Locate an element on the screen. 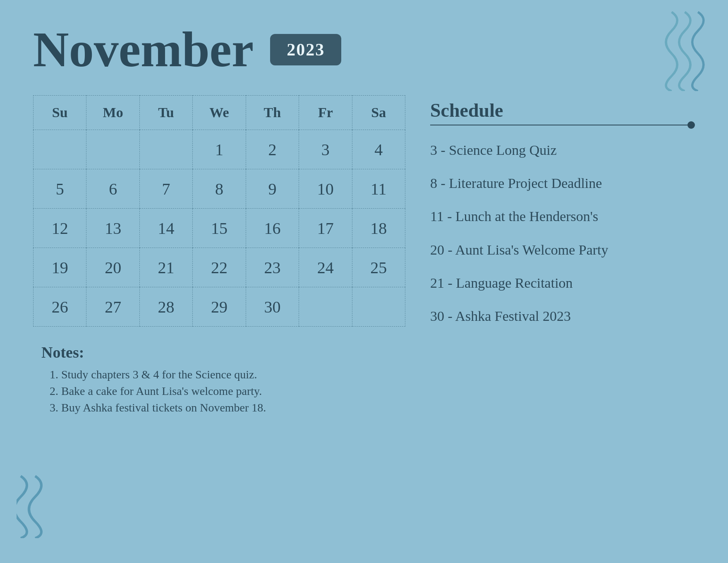 This screenshot has height=563, width=728. calendar-day-28: 28 is located at coordinates (166, 307).